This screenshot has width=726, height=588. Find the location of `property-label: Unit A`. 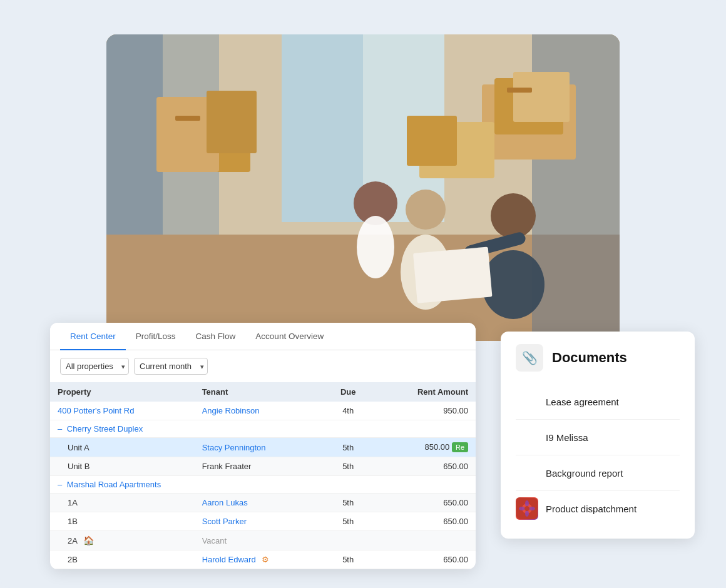

property-label: Unit A is located at coordinates (74, 448).